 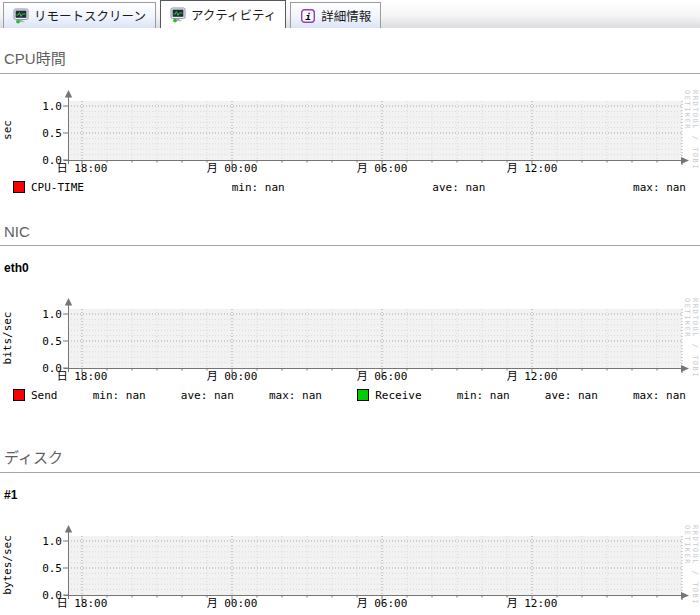 I want to click on y-axis-unit-label: bits/sec, so click(x=8, y=338).